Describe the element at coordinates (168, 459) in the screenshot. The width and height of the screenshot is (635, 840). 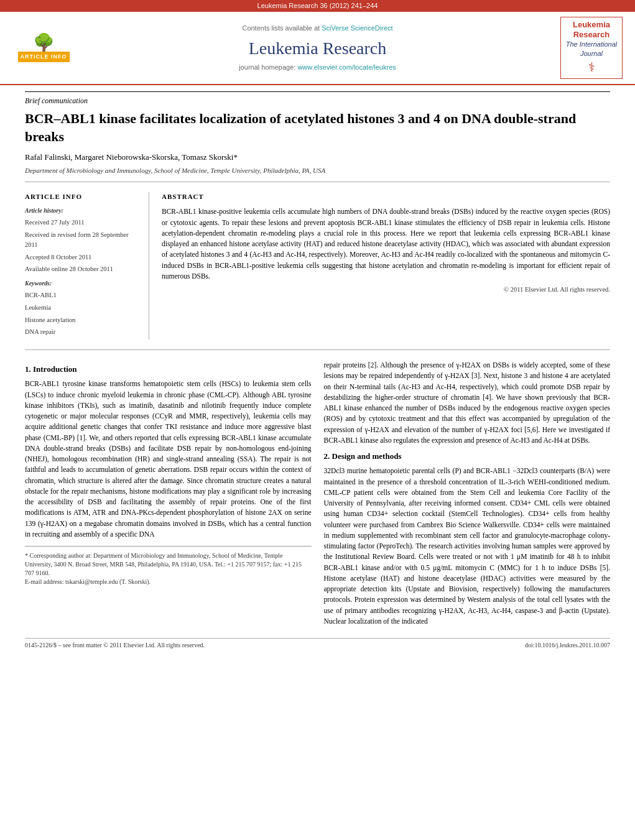
I see `intro-text: BCR-ABL1 tyrosine kinase transforms hema…` at that location.